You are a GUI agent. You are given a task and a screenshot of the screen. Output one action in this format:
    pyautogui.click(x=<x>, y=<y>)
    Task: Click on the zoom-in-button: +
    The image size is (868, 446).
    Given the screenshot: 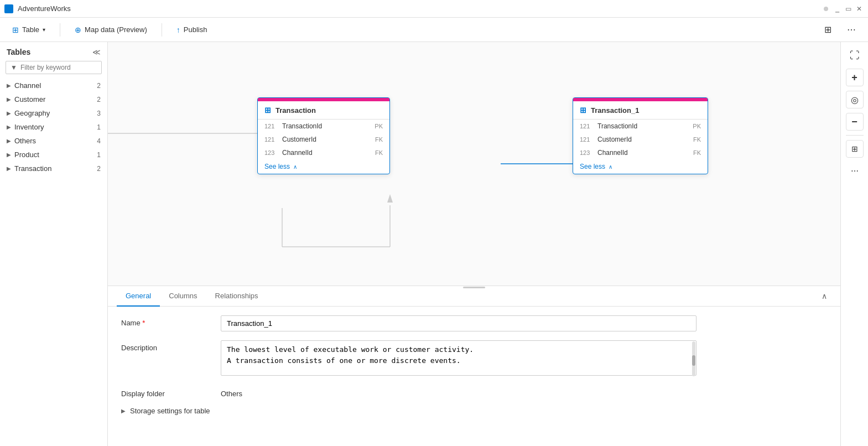 What is the action you would take?
    pyautogui.click(x=855, y=77)
    